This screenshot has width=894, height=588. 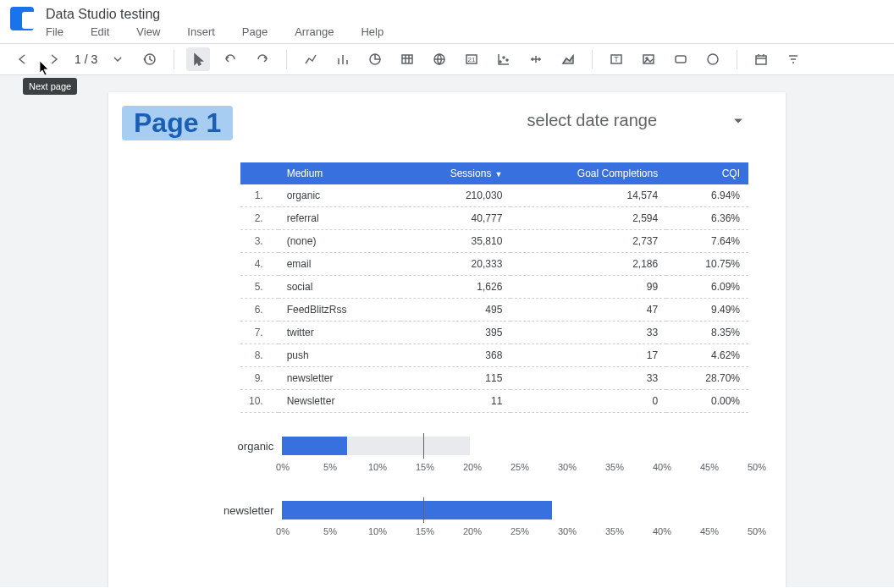 What do you see at coordinates (494, 333) in the screenshot?
I see `table-row: 7.twitter395338.35%` at bounding box center [494, 333].